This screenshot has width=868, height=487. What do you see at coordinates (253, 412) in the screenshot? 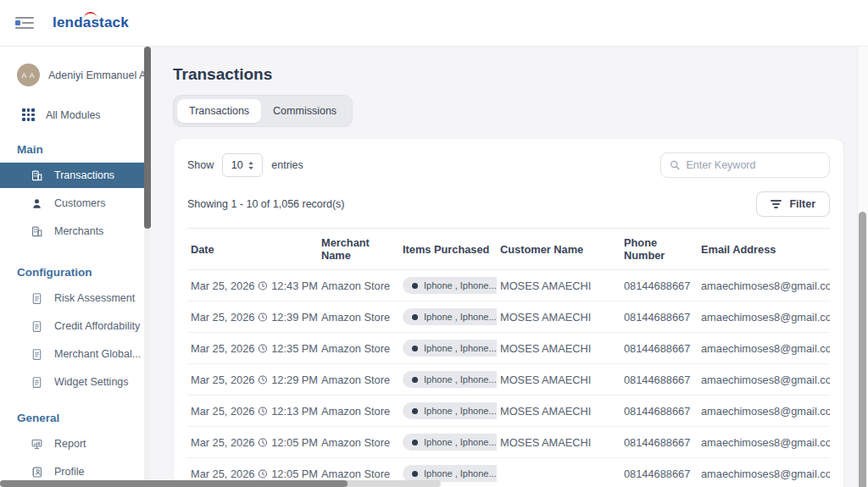
I see `cell-date: Mar 25, 2026 12:13 PM` at bounding box center [253, 412].